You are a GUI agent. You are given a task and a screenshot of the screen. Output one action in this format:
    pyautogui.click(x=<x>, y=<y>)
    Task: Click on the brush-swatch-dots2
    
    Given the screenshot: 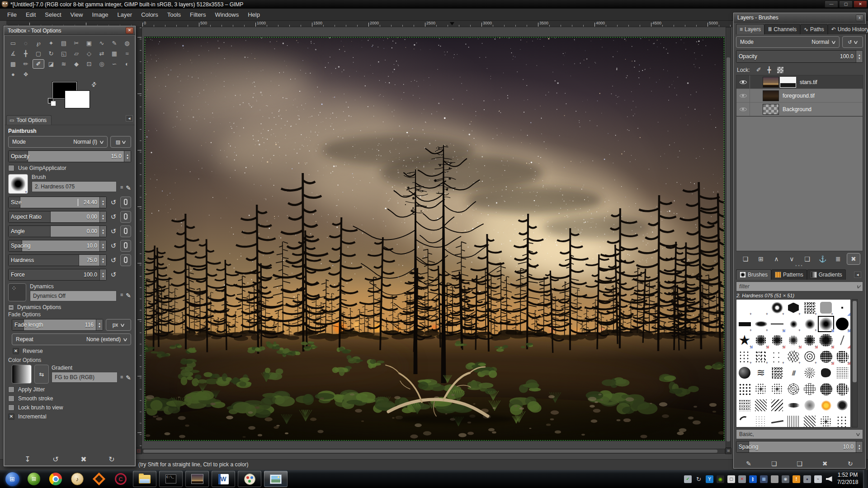 What is the action you would take?
    pyautogui.click(x=745, y=389)
    